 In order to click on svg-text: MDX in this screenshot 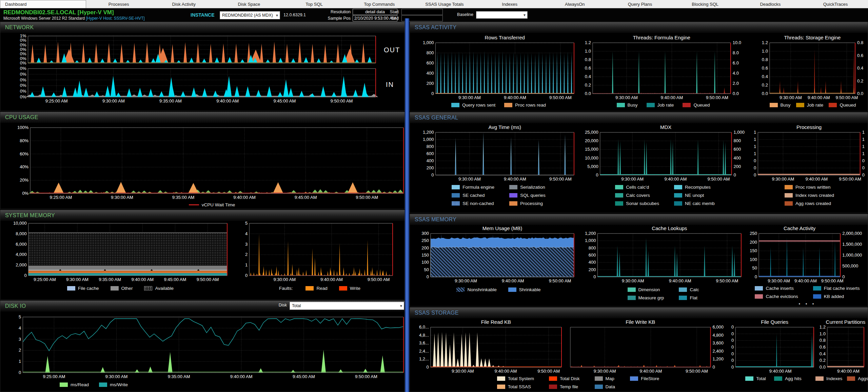, I will do `click(666, 127)`.